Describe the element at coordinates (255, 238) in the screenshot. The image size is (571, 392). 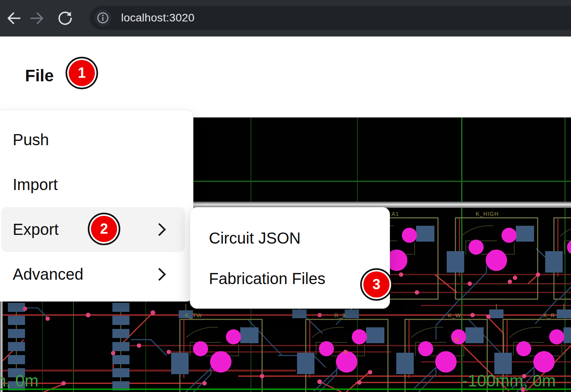
I see `submenu-item-label: Circuit JSON` at that location.